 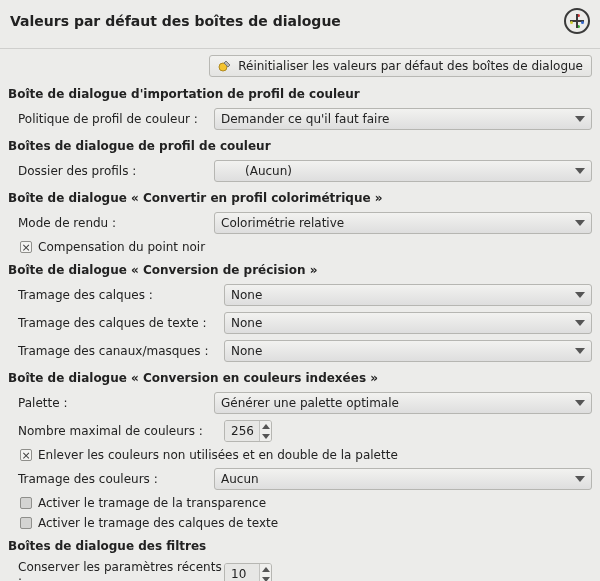 What do you see at coordinates (110, 479) in the screenshot?
I see `color-dither-label: Tramage des couleurs :` at bounding box center [110, 479].